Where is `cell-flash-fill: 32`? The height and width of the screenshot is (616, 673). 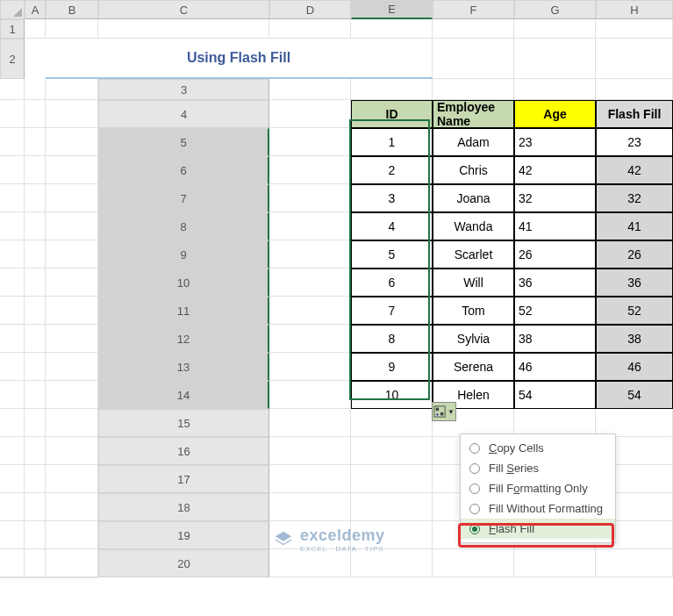 cell-flash-fill: 32 is located at coordinates (634, 198).